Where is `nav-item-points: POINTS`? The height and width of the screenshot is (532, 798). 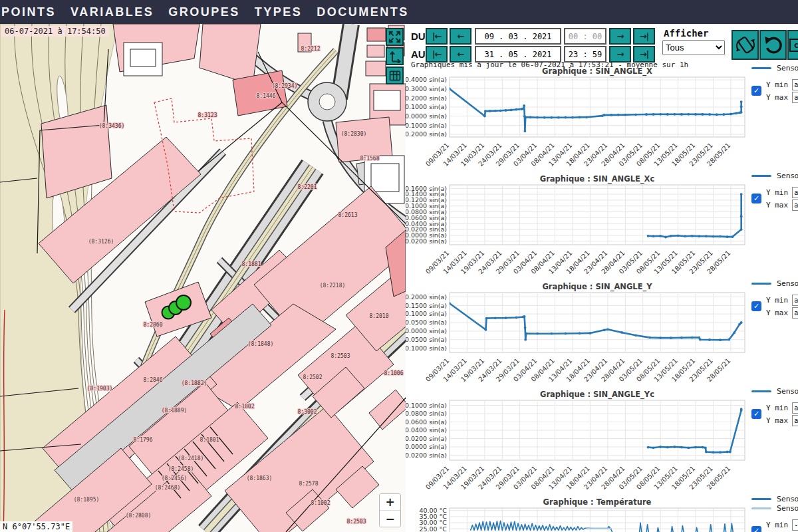 nav-item-points: POINTS is located at coordinates (29, 12).